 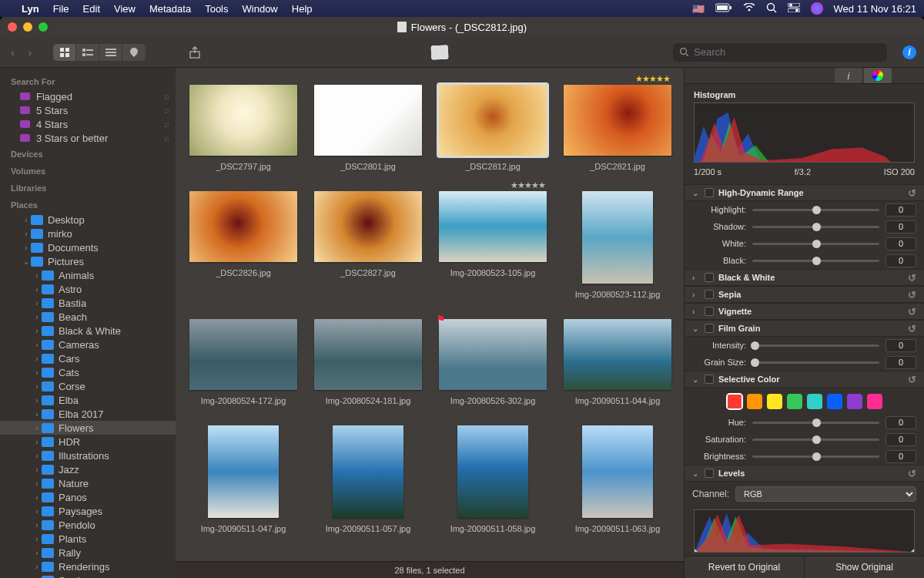 I want to click on sidebar-folder-panos: ›Panos, so click(x=88, y=497).